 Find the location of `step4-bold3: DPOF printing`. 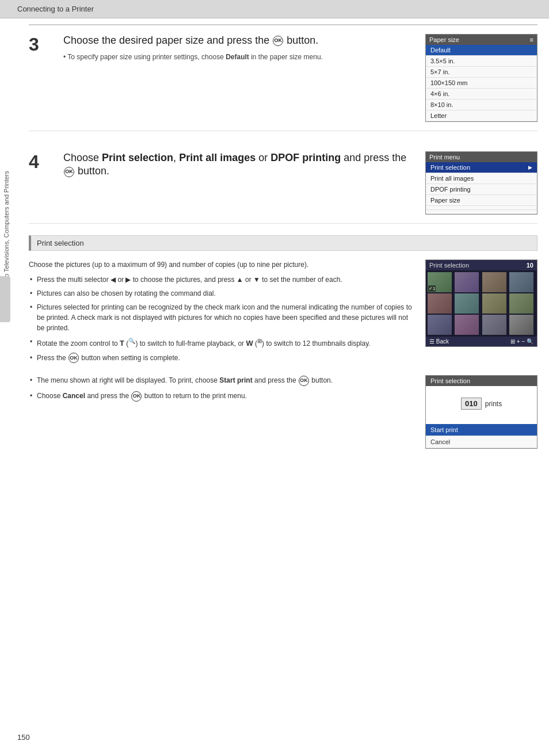

step4-bold3: DPOF printing is located at coordinates (306, 158).